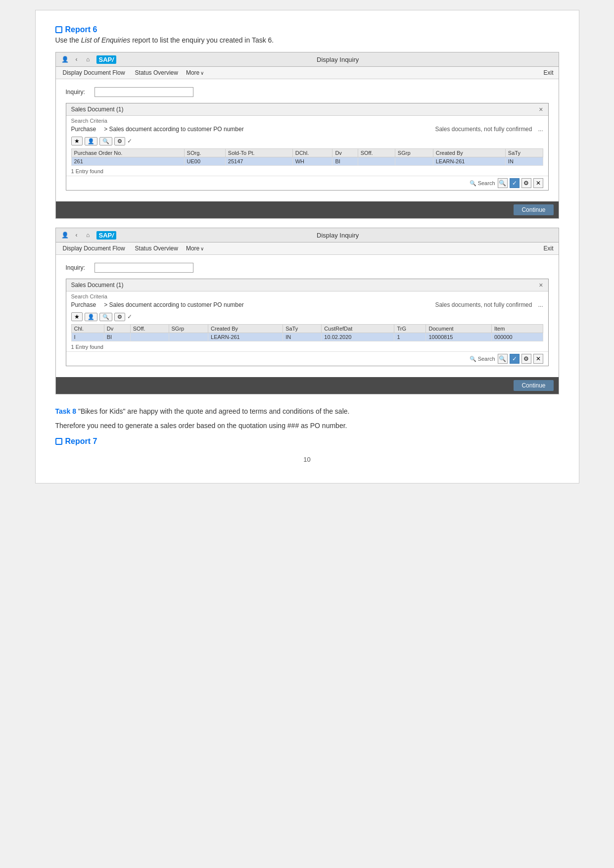 This screenshot has width=614, height=868. Describe the element at coordinates (106, 142) in the screenshot. I see `search-btn-1: 🔍` at that location.